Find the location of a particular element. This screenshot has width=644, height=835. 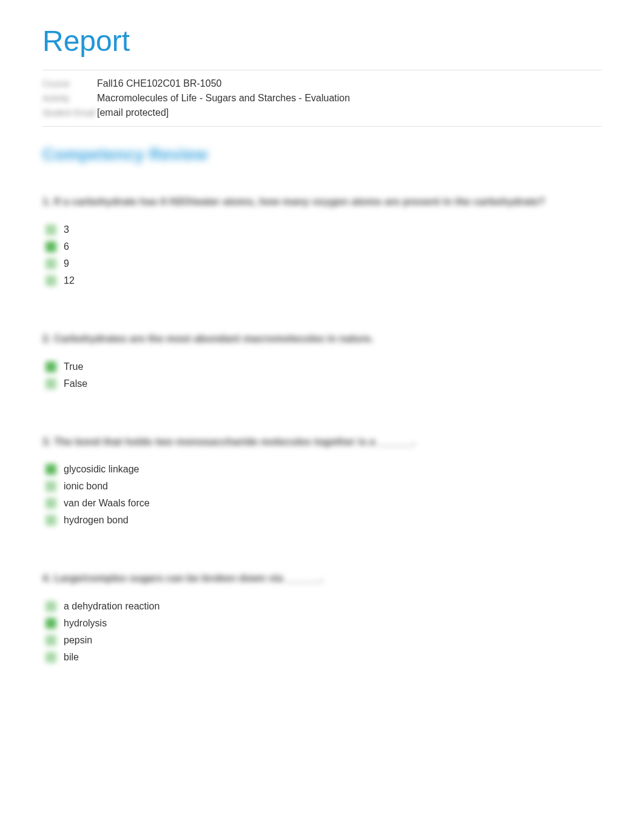

option-row: pepsin is located at coordinates (324, 640).